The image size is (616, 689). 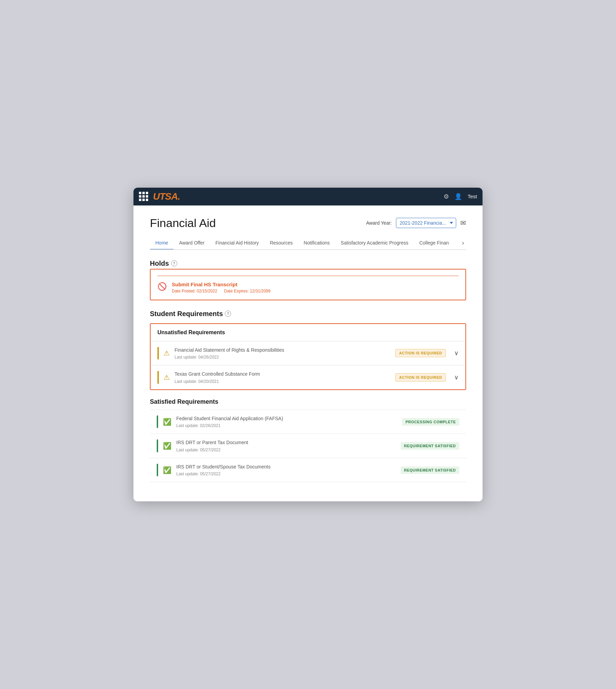 What do you see at coordinates (421, 353) in the screenshot?
I see `req-status-1: ACTION IS REQUIRED` at bounding box center [421, 353].